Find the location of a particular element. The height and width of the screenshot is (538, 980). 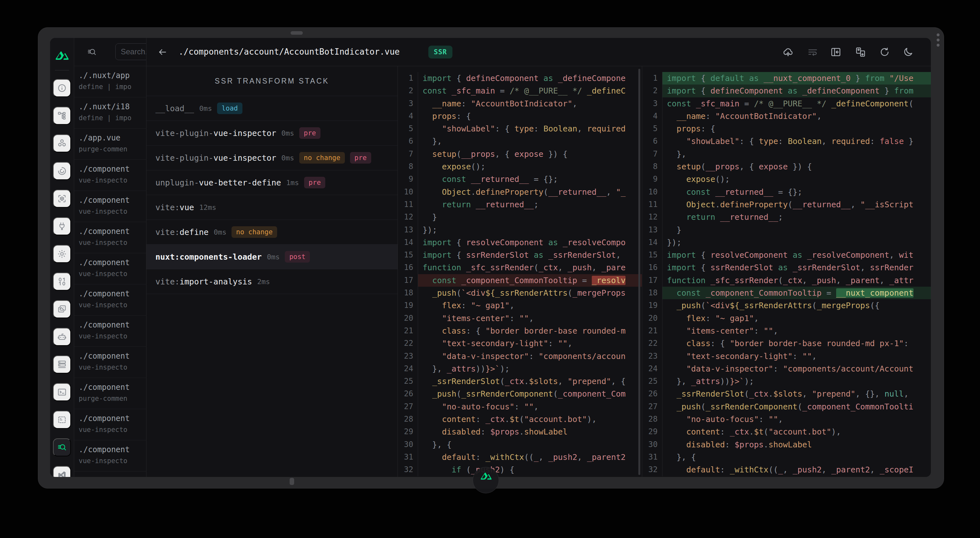

line-number: 30 is located at coordinates (408, 445).